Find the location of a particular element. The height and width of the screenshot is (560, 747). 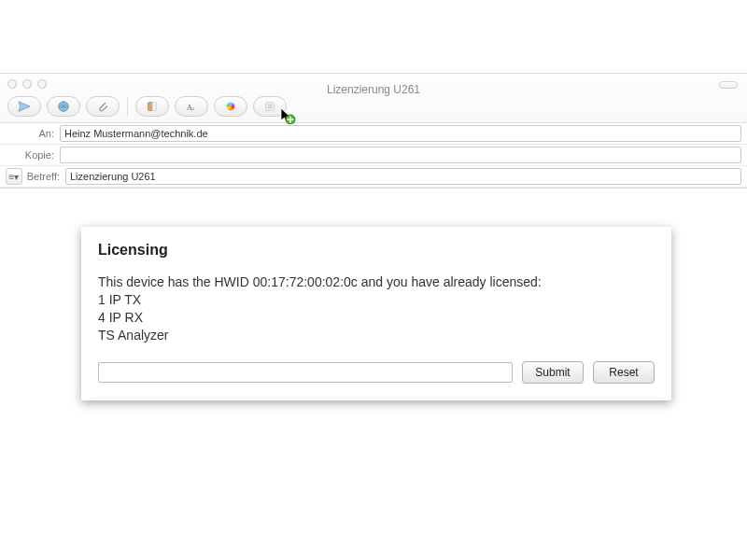

address-button is located at coordinates (152, 106).